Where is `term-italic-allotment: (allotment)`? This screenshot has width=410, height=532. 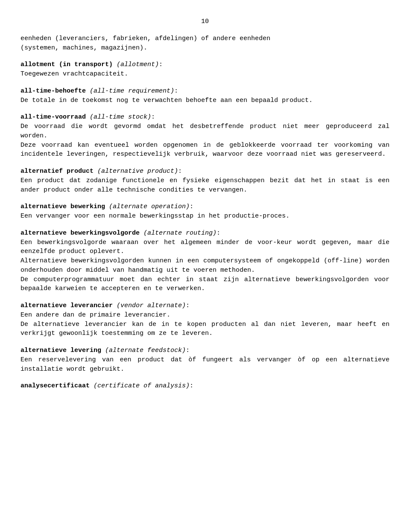 term-italic-allotment: (allotment) is located at coordinates (138, 65).